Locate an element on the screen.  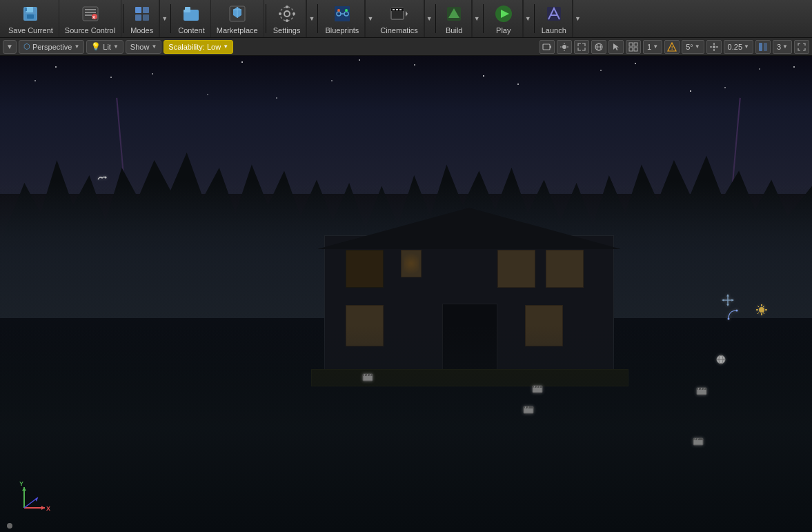
scale-value-label: 0.25 is located at coordinates (735, 47).